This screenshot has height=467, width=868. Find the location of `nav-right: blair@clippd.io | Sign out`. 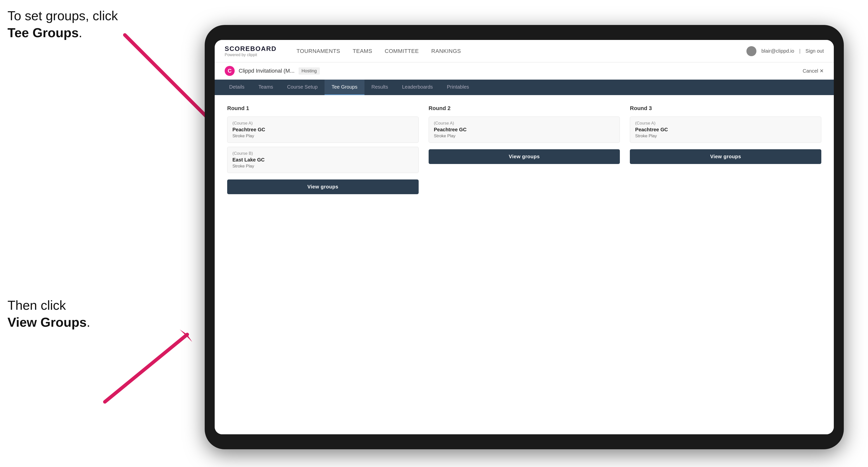

nav-right: blair@clippd.io | Sign out is located at coordinates (785, 51).